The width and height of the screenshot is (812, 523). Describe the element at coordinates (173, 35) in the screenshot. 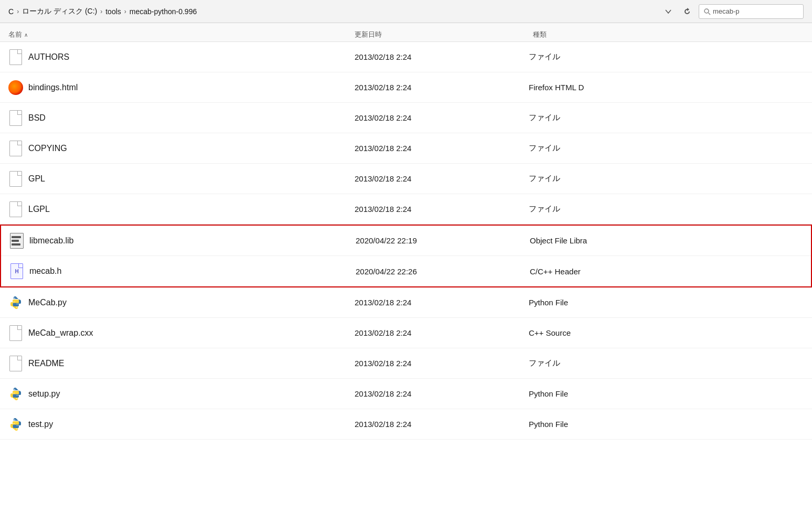

I see `col-name: 名前 ∧` at that location.